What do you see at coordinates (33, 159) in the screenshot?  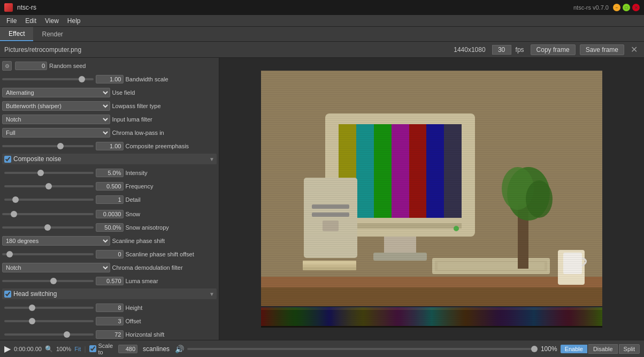 I see `composite-noise-check-label: Composite noise` at bounding box center [33, 159].